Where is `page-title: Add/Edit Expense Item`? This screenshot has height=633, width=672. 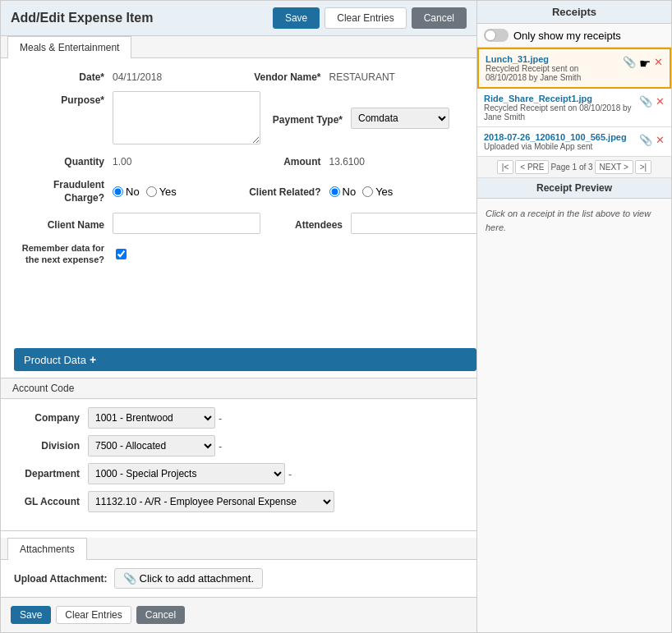
page-title: Add/Edit Expense Item is located at coordinates (82, 18).